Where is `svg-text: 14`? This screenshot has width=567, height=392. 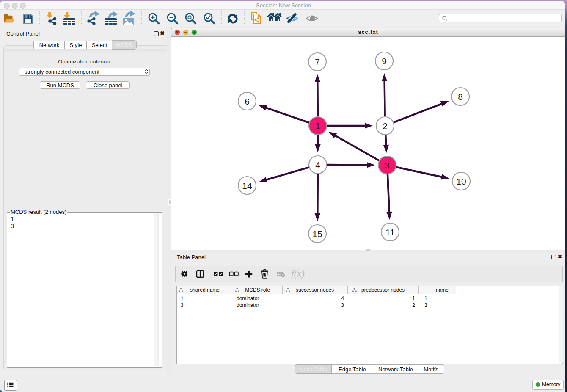 svg-text: 14 is located at coordinates (247, 185).